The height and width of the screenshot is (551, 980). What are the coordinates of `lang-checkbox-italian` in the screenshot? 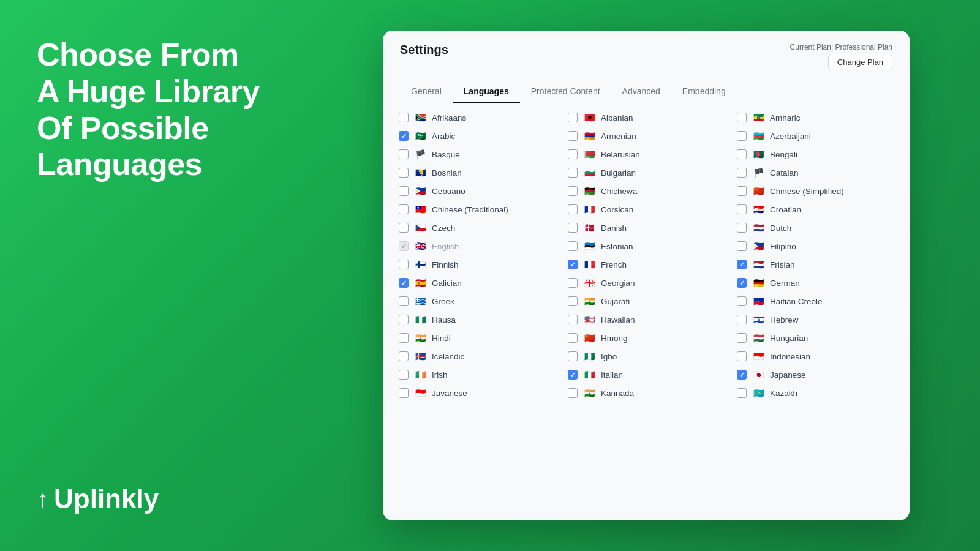 It's located at (573, 375).